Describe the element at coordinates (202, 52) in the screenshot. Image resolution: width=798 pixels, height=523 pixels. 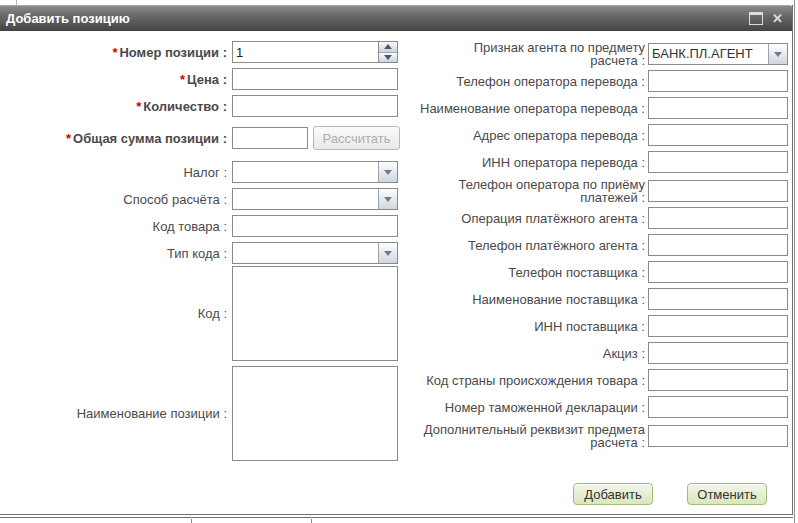
I see `field-row-position-number: *Номер позиции :` at that location.